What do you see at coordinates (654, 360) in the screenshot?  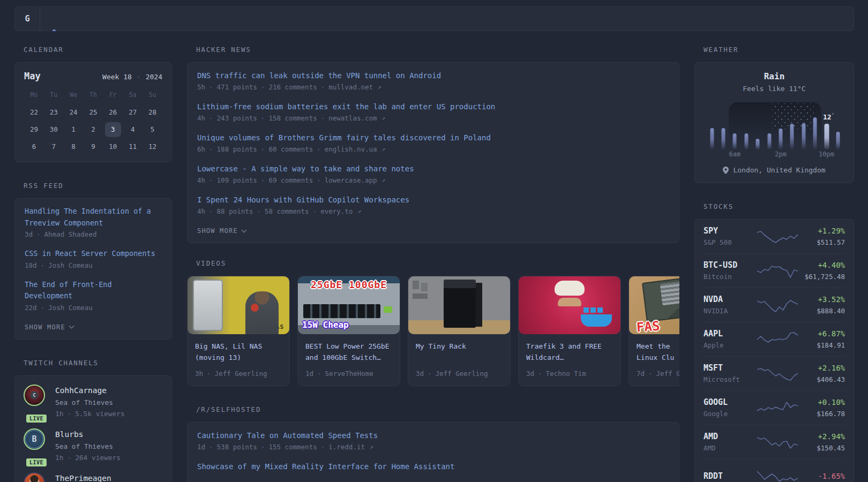 I see `video-card-body: Meet the Linux Clu 7d·Jeff Geerling` at bounding box center [654, 360].